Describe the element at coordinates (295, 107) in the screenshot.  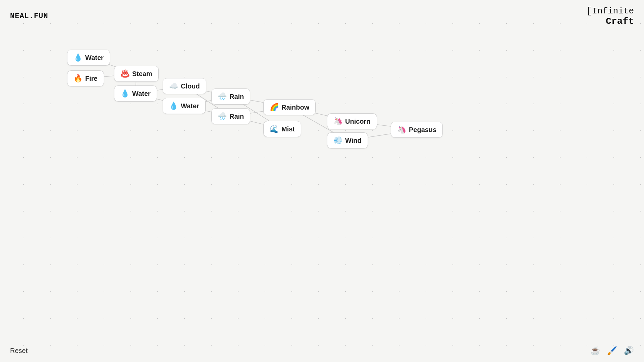
I see `rainbow1-label: Rainbow` at that location.